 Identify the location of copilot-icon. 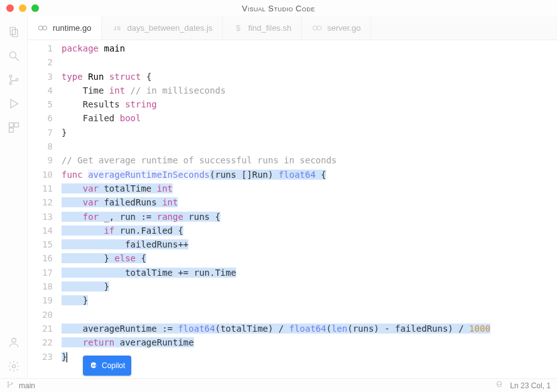
(94, 366).